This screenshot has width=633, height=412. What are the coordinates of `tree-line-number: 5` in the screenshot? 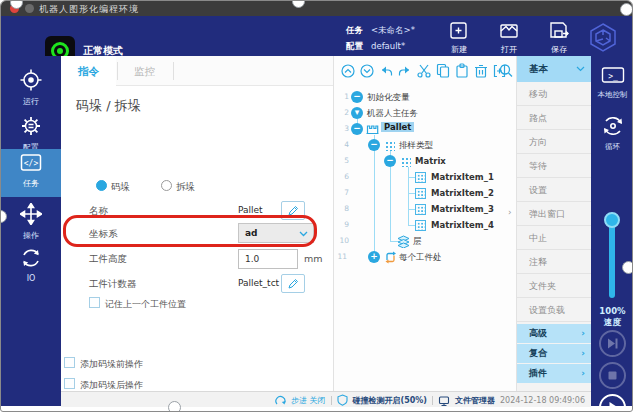 It's located at (343, 160).